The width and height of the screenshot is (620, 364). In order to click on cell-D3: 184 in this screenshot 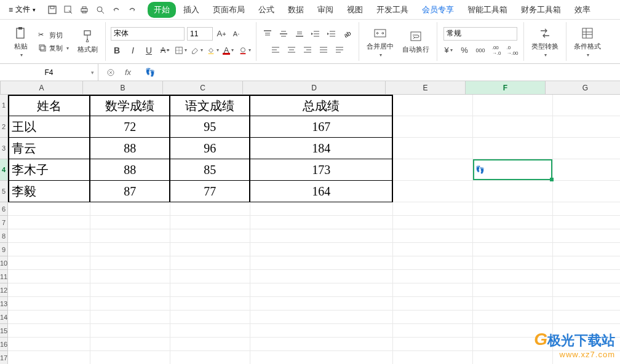, I will do `click(322, 149)`.